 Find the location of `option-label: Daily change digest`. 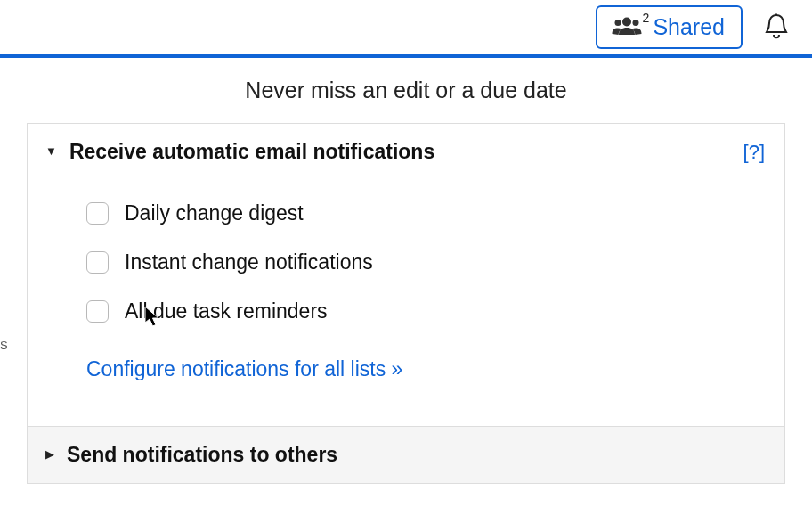

option-label: Daily change digest is located at coordinates (214, 214).